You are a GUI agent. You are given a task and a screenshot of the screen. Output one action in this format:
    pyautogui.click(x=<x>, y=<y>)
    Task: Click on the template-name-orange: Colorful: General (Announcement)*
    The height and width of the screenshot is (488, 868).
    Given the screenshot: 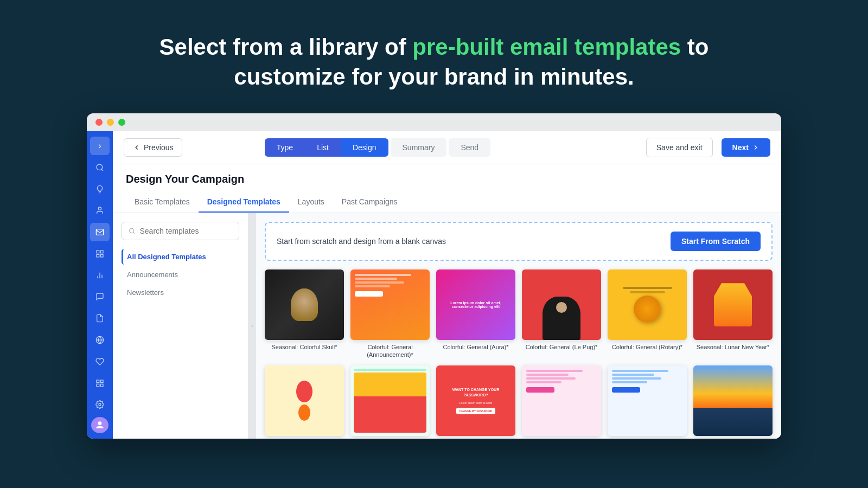 What is the action you would take?
    pyautogui.click(x=390, y=351)
    